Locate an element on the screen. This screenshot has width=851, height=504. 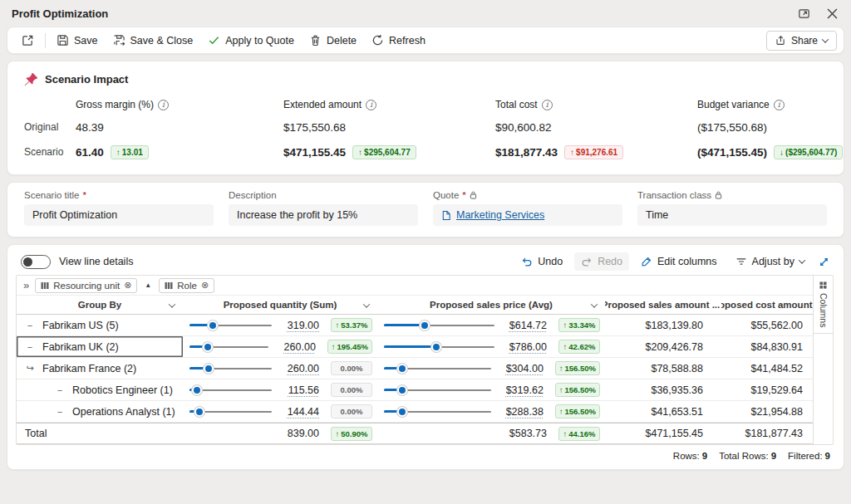
grid-header-row: Group By Proposed quantity (Sum) Propose… is located at coordinates (415, 306).